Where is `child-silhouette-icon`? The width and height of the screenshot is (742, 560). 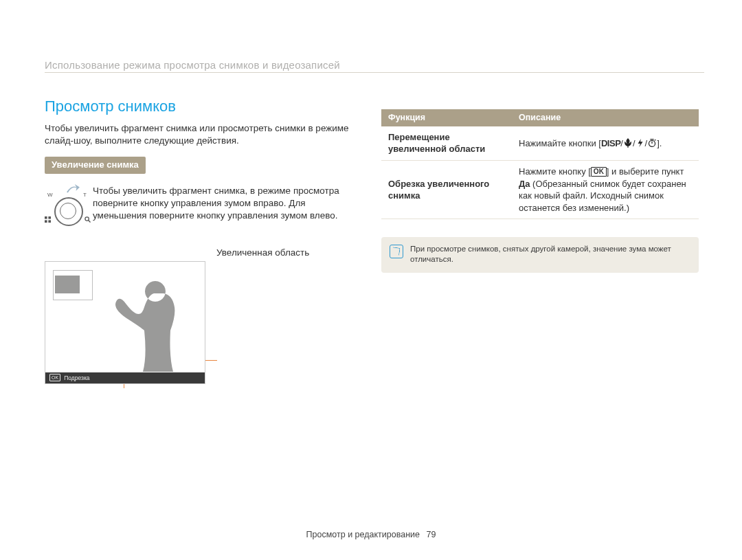
child-silhouette-icon is located at coordinates (152, 323).